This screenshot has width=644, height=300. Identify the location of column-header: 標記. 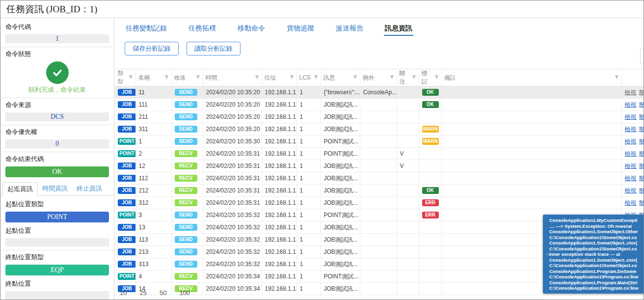
(430, 78).